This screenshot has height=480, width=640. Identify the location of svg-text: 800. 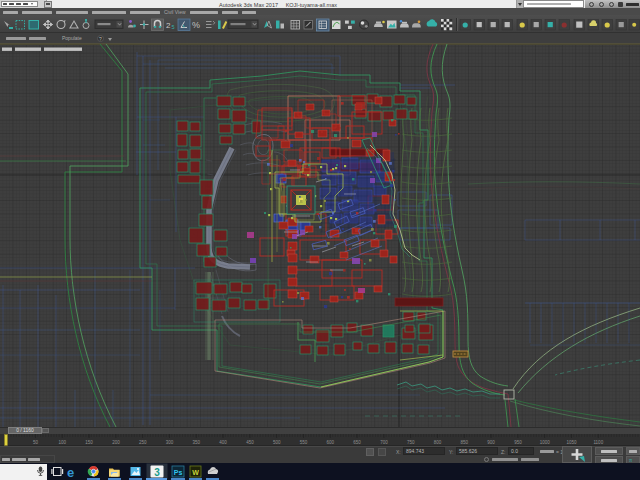
(438, 442).